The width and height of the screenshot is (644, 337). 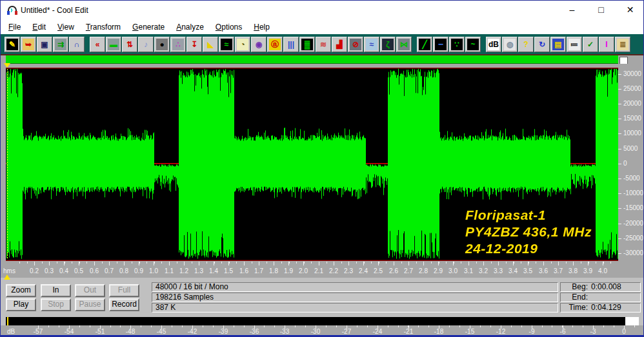 I want to click on menu-transform: Transform, so click(x=103, y=27).